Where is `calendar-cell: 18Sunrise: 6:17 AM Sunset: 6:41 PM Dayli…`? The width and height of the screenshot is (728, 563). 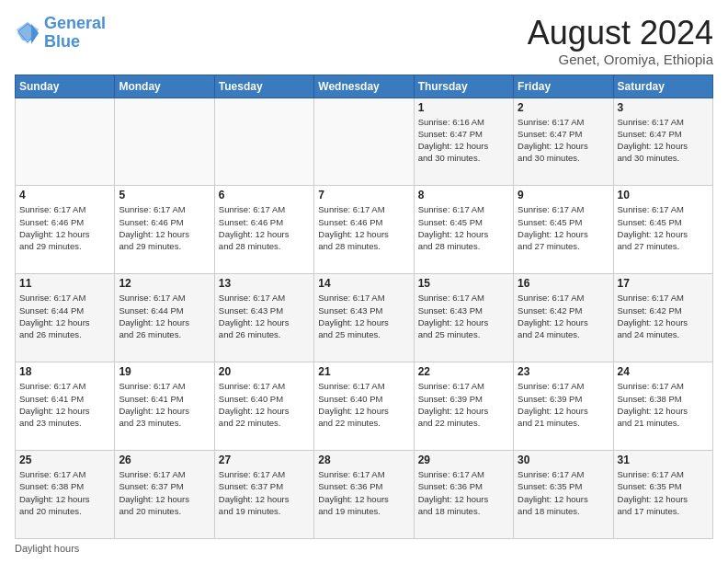 calendar-cell: 18Sunrise: 6:17 AM Sunset: 6:41 PM Dayli… is located at coordinates (65, 407).